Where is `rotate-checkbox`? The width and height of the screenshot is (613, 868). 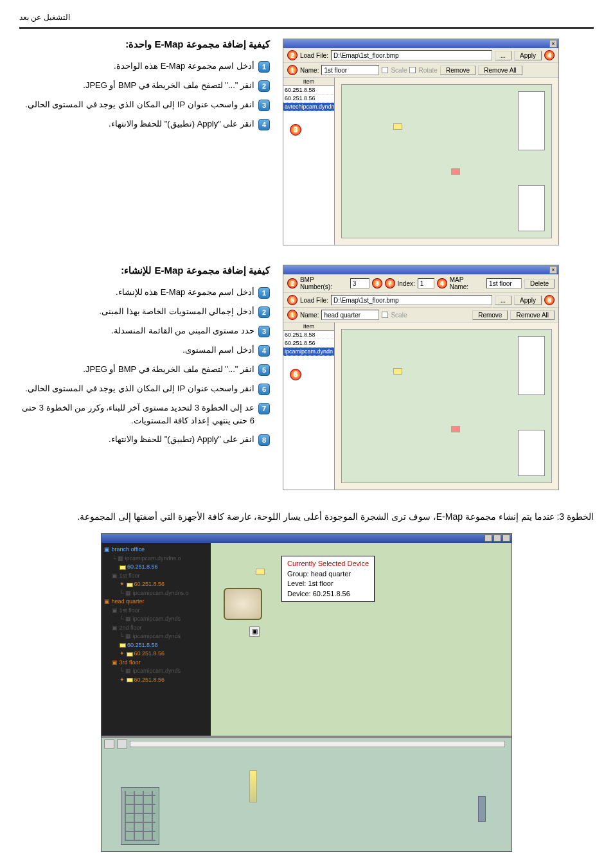 rotate-checkbox is located at coordinates (413, 70).